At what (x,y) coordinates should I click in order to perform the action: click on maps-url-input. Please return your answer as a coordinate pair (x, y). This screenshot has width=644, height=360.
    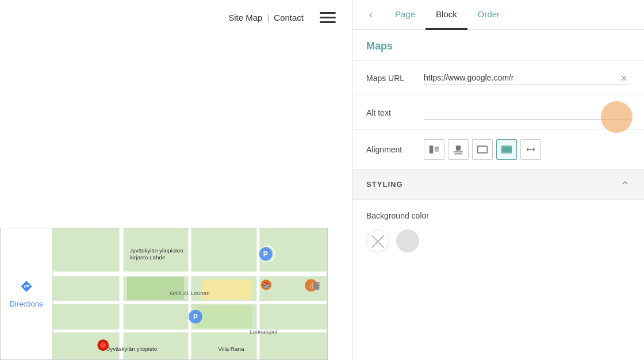
    Looking at the image, I should click on (527, 78).